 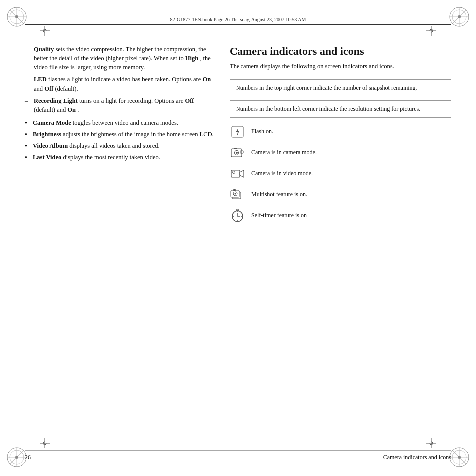 I want to click on crosshair-bottom-left, so click(x=45, y=444).